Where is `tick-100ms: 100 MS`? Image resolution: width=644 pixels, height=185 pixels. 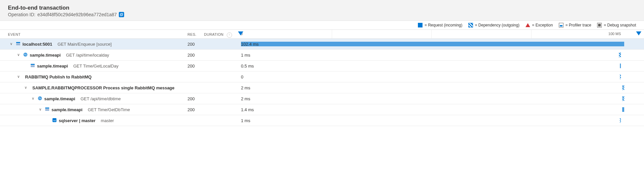
tick-100ms: 100 MS is located at coordinates (615, 34).